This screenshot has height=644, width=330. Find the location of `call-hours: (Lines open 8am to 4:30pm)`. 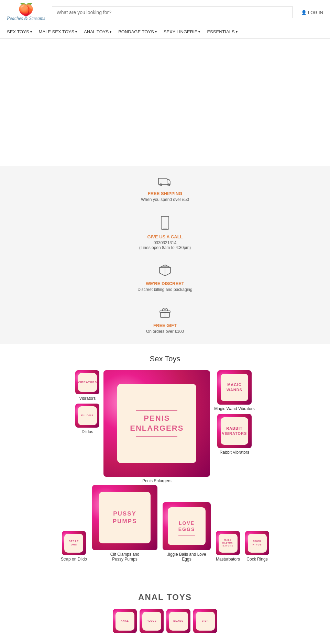

call-hours: (Lines open 8am to 4:30pm) is located at coordinates (165, 248).